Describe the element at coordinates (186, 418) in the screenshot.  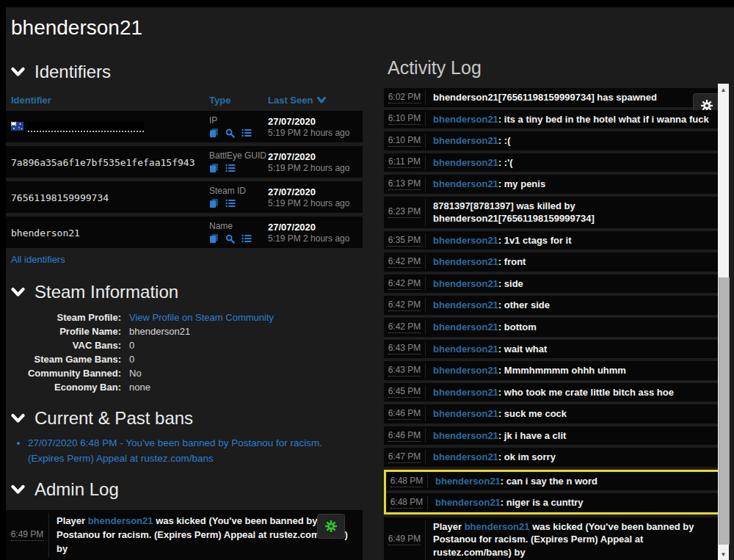
I see `bans-section-heading: Current & Past bans` at that location.